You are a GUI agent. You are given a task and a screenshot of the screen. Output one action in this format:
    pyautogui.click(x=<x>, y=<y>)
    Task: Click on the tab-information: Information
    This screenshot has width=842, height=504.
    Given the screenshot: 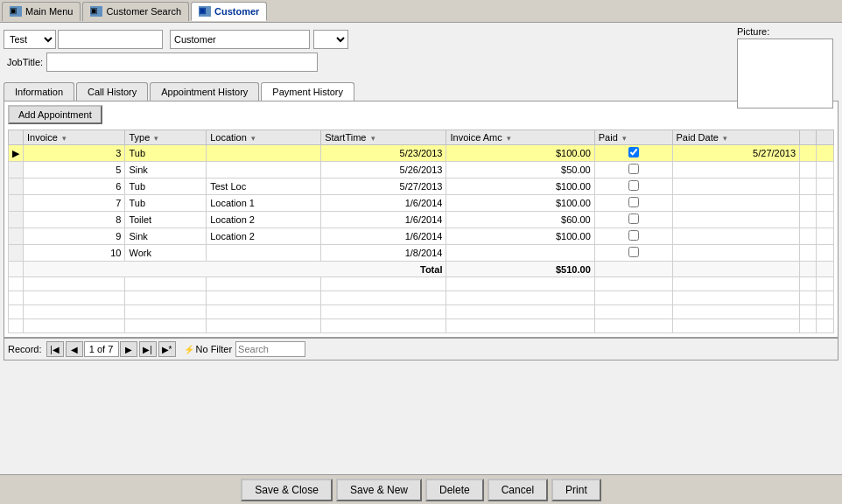 What is the action you would take?
    pyautogui.click(x=39, y=91)
    